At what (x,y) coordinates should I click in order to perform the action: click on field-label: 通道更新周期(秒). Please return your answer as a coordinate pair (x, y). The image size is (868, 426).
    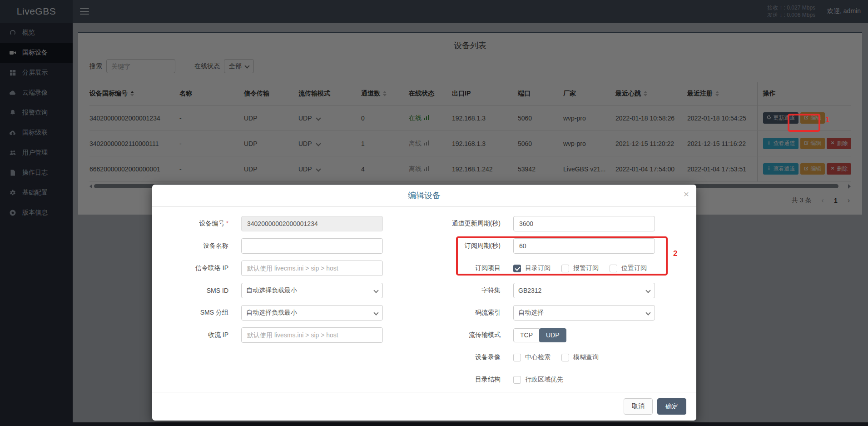
    Looking at the image, I should click on (469, 224).